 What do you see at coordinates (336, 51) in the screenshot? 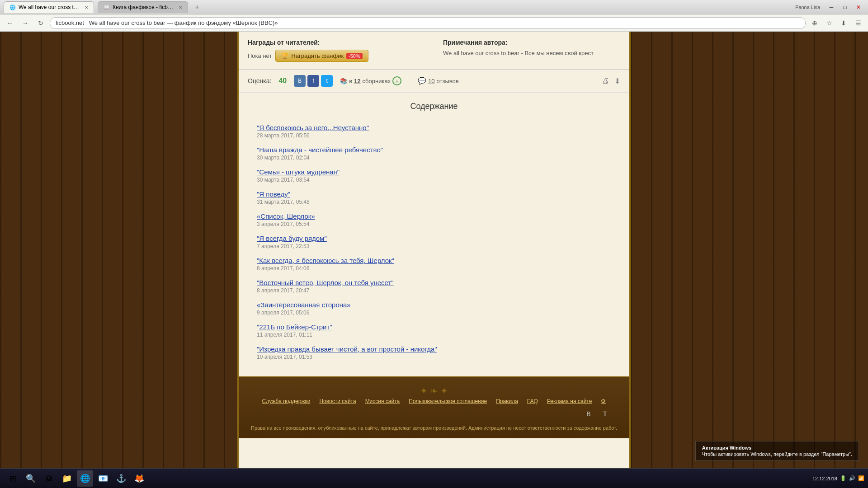
I see `rewards-left: Награды от читателей: Пока нет 🏆 Награди…` at bounding box center [336, 51].